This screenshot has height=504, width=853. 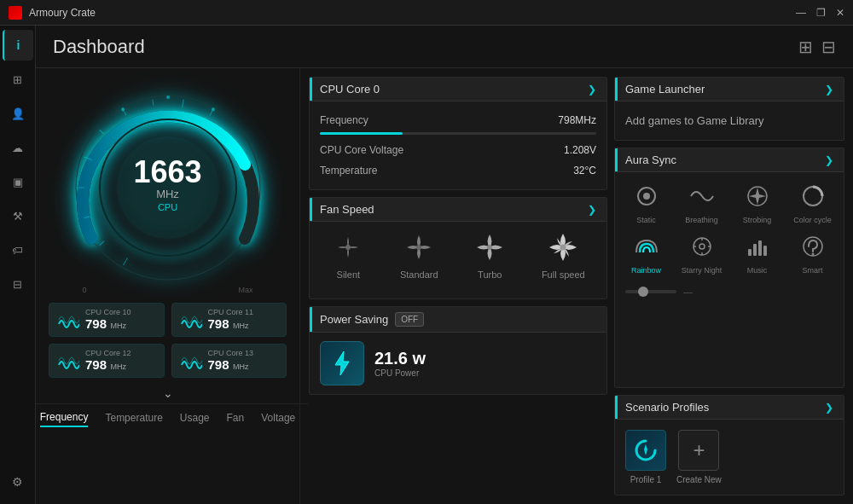 What do you see at coordinates (651, 160) in the screenshot?
I see `aura-sync-title: Aura Sync` at bounding box center [651, 160].